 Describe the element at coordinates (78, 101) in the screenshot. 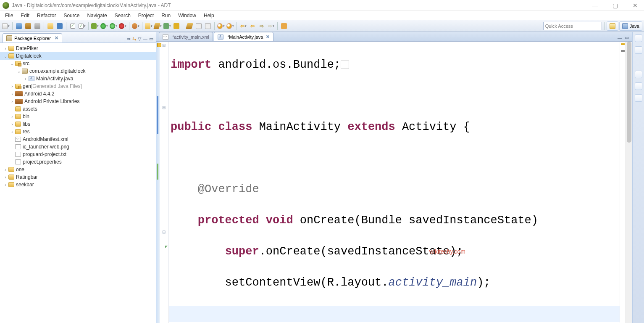

I see `tree-android-private: ›Android Private Libraries` at that location.